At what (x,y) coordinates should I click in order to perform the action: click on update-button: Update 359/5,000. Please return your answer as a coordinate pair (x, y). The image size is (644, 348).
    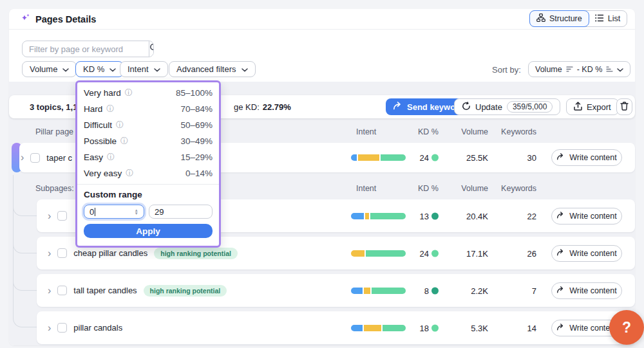
    Looking at the image, I should click on (507, 107).